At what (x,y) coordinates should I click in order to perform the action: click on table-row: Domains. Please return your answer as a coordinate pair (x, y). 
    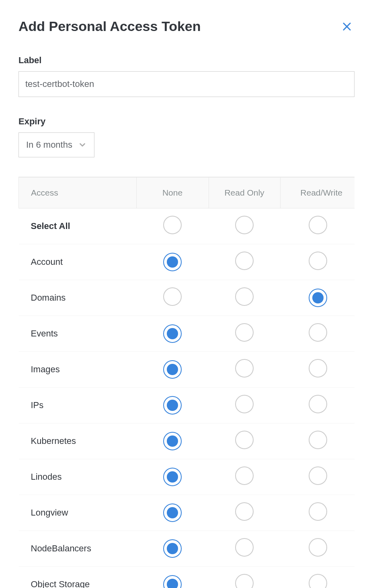
    Looking at the image, I should click on (187, 298).